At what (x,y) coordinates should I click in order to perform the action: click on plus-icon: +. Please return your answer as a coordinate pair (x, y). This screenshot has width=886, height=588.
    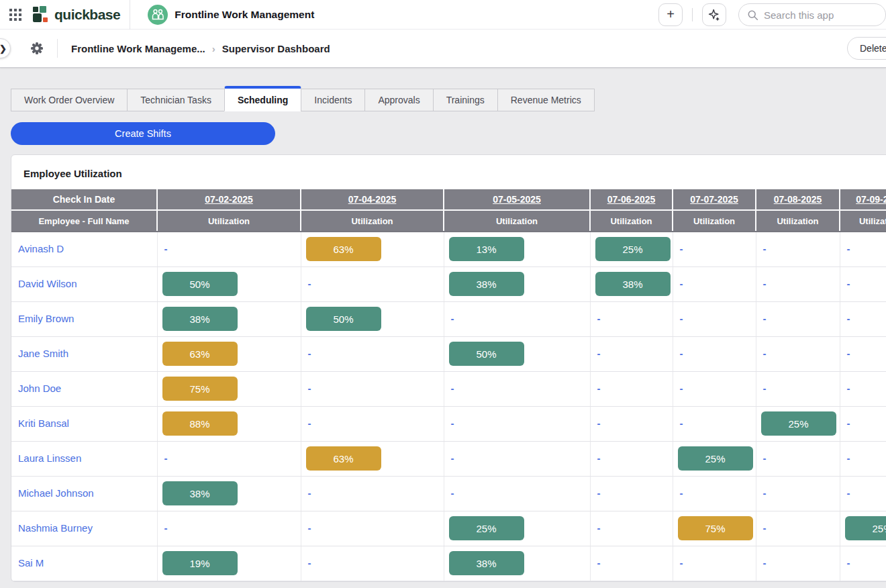
    Looking at the image, I should click on (671, 14).